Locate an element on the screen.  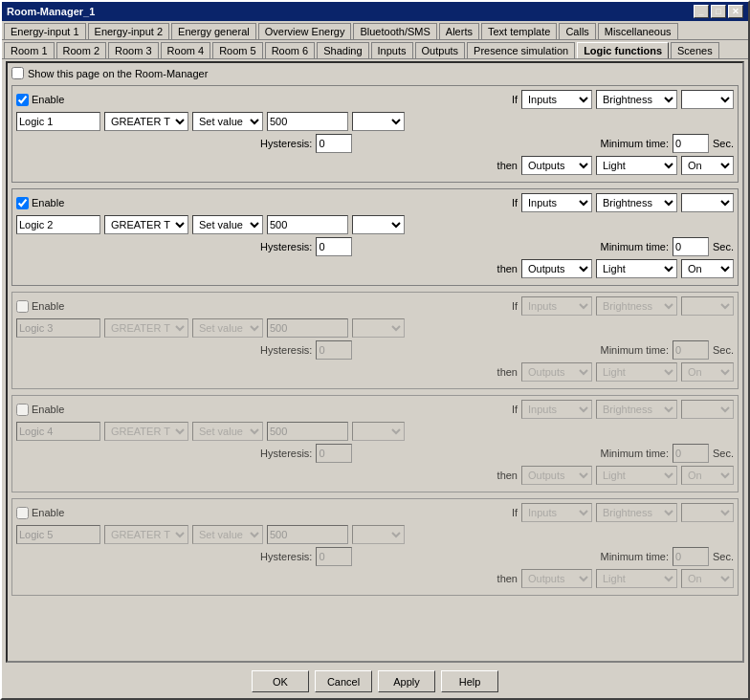
if-type-select-1: Brightness is located at coordinates (637, 99).